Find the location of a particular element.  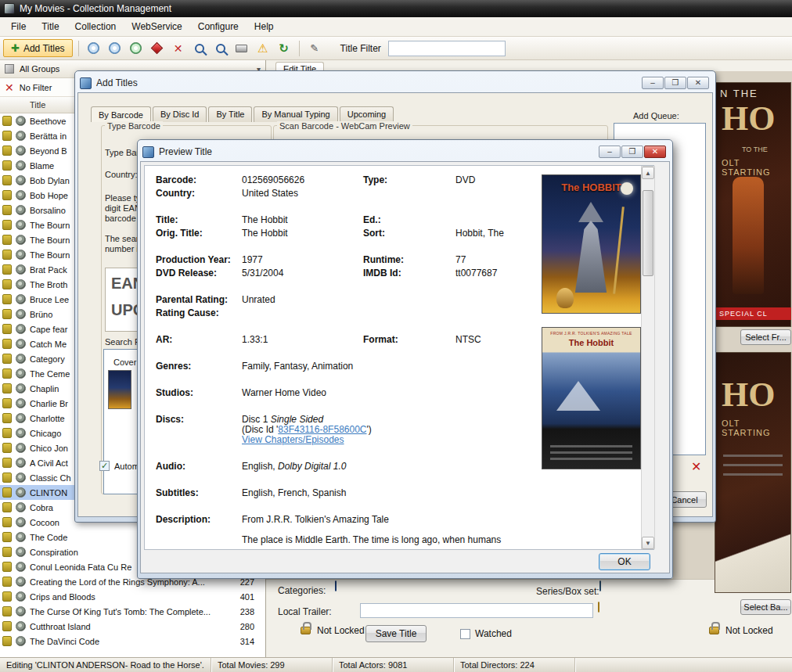

cover-label: Cover is located at coordinates (125, 362).